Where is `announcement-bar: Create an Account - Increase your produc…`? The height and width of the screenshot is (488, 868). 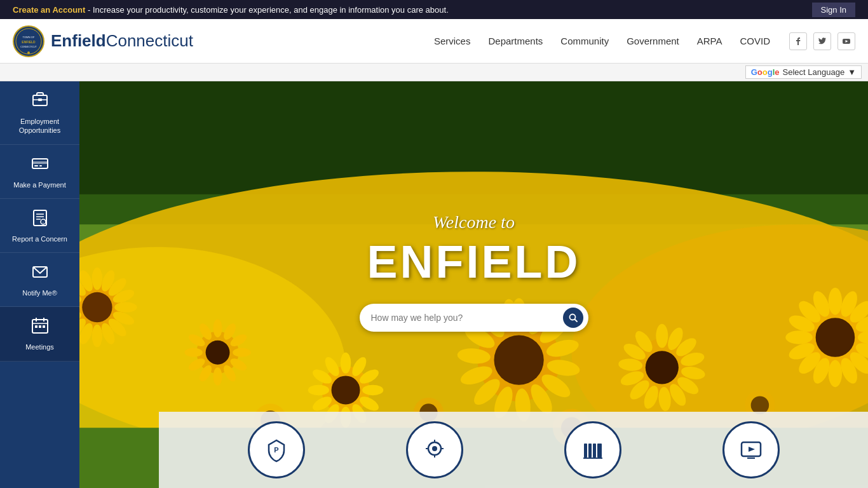 announcement-bar: Create an Account - Increase your produc… is located at coordinates (434, 10).